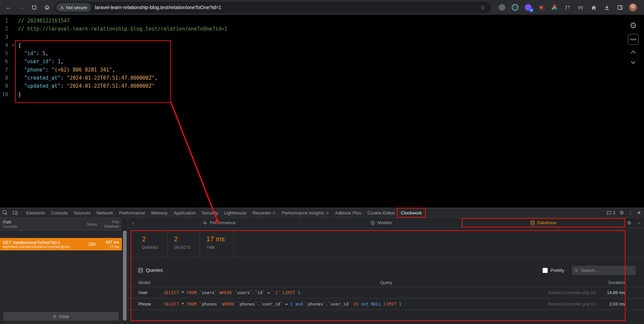  I want to click on search-icon, so click(576, 270).